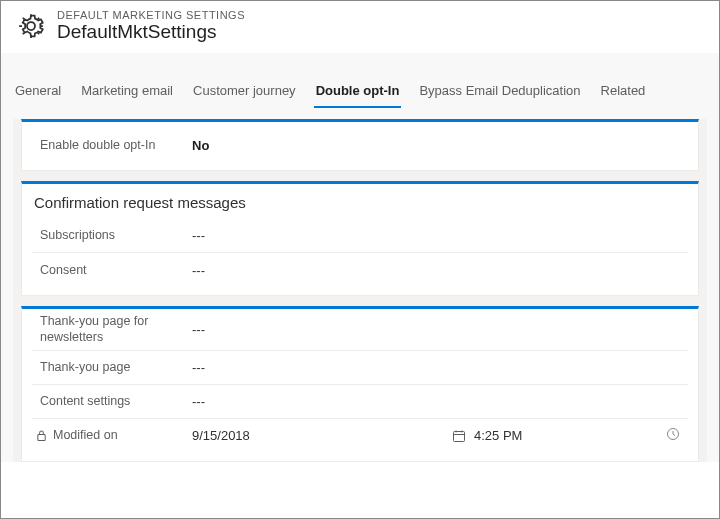 This screenshot has width=720, height=519. I want to click on field-label-subscriptions: Subscriptions, so click(112, 235).